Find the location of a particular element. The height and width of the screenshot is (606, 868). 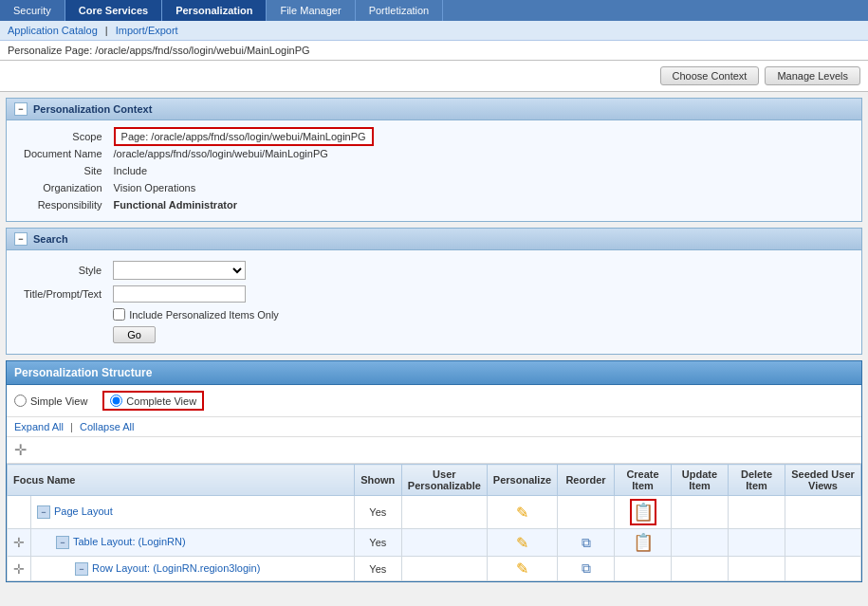

include-personalized-label: Include Personalized Items Only is located at coordinates (195, 315).